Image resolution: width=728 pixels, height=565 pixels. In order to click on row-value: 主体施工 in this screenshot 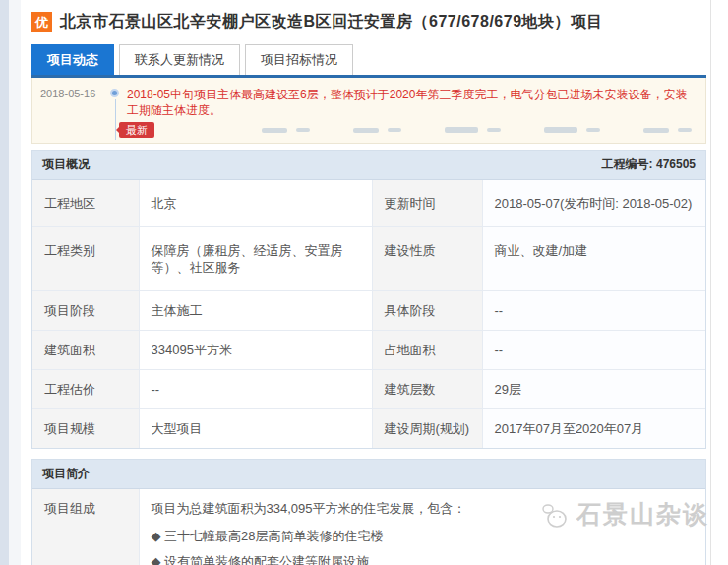, I will do `click(256, 311)`.